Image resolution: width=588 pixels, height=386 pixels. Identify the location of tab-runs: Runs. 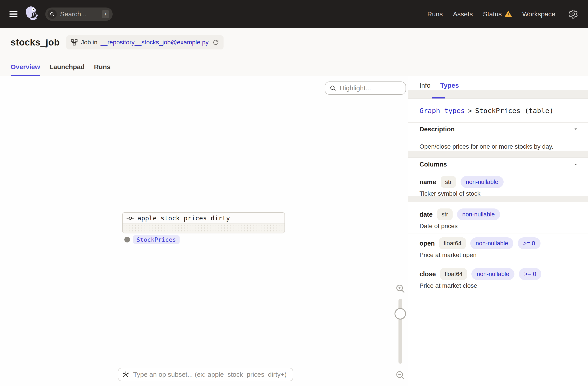
(102, 70).